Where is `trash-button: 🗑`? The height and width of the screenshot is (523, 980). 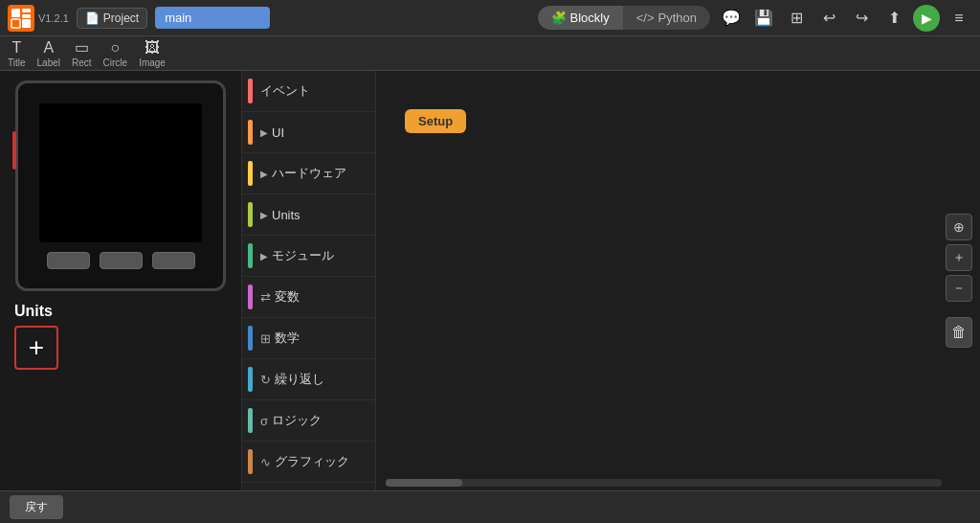
trash-button: 🗑 is located at coordinates (959, 332).